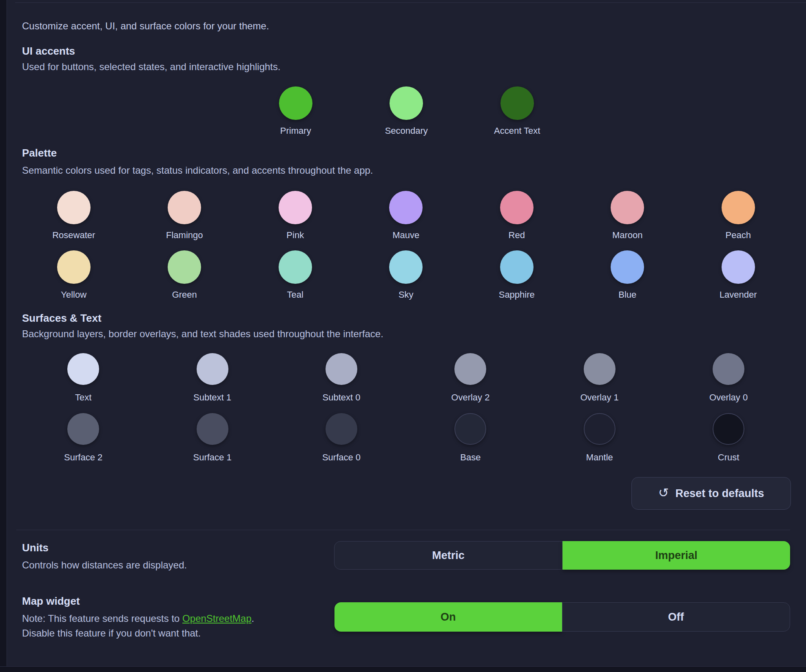  Describe the element at coordinates (342, 398) in the screenshot. I see `subtext-0-label: Subtext 0` at that location.